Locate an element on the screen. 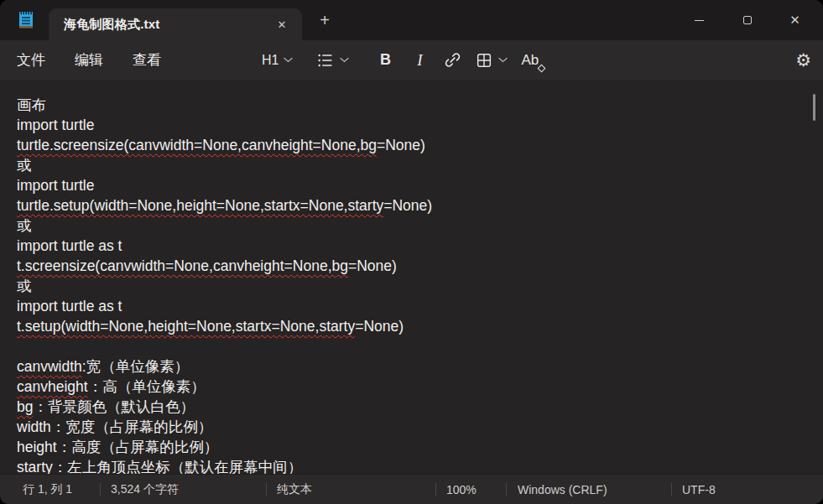  menu-view: 查看 is located at coordinates (147, 60).